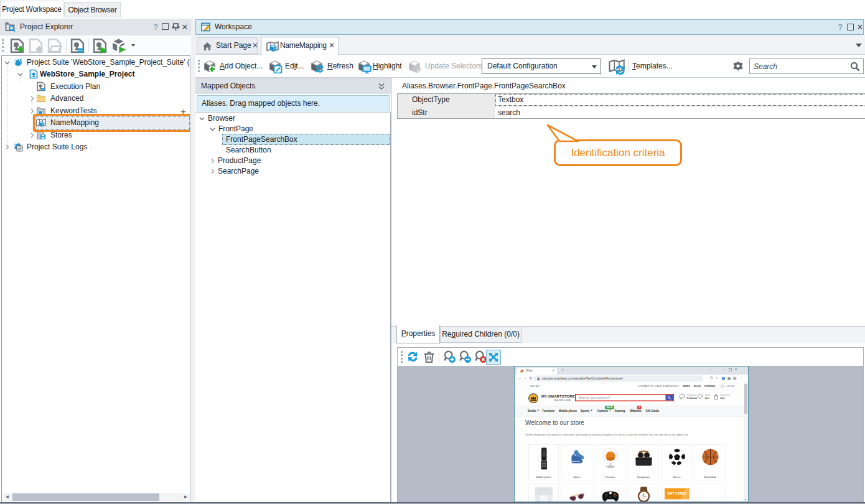 Image resolution: width=865 pixels, height=504 pixels. Describe the element at coordinates (629, 66) in the screenshot. I see `toolbar-separator` at that location.